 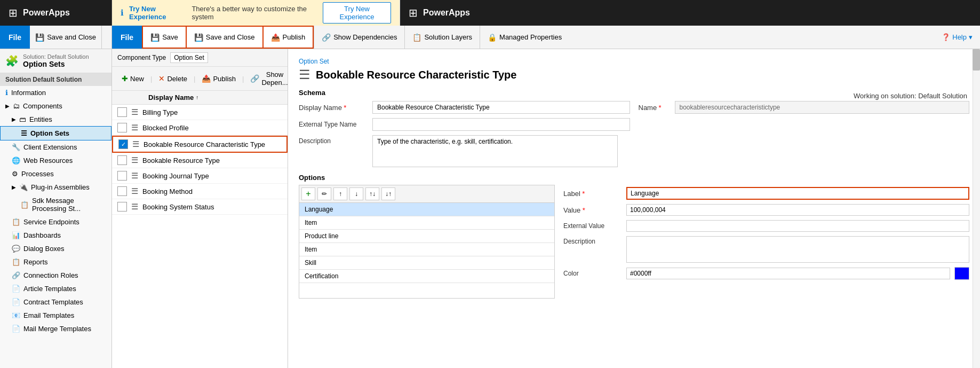 What do you see at coordinates (66, 37) in the screenshot?
I see `left-save-button: 💾 Save and Close` at bounding box center [66, 37].